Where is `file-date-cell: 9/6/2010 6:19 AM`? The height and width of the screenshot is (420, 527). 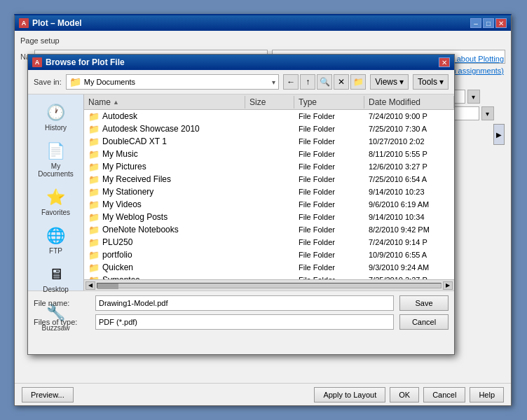
file-date-cell: 9/6/2010 6:19 AM is located at coordinates (409, 204).